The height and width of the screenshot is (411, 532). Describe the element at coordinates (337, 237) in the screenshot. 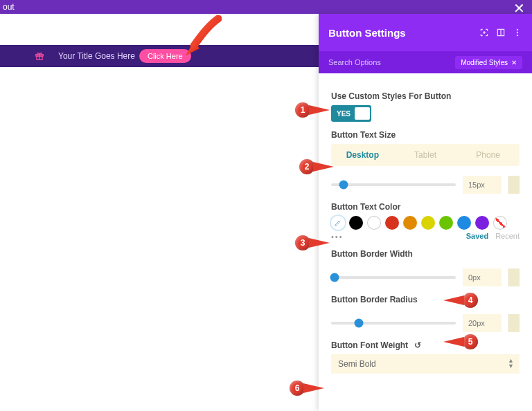

I see `swatch-more-icon: •••` at that location.